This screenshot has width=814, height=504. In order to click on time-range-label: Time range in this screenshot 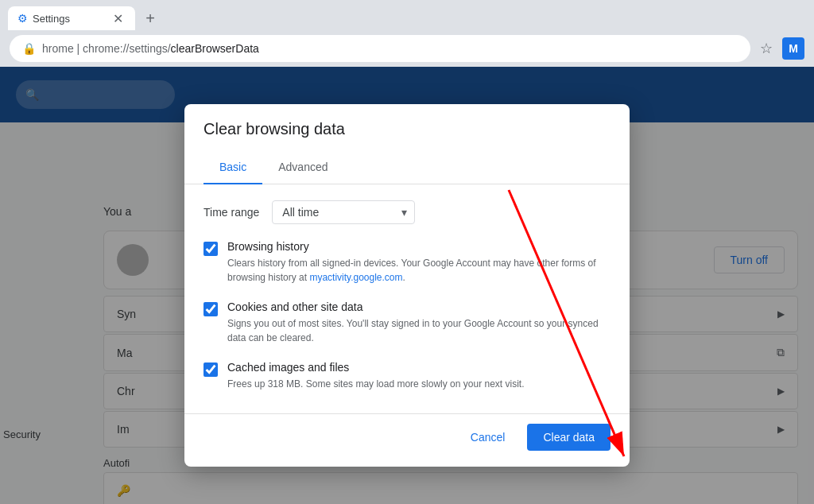, I will do `click(231, 212)`.